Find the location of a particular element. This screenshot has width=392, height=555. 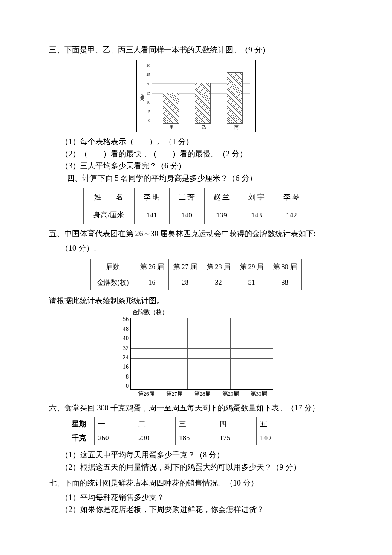

section-3-title: 三、下面是甲、乙、丙三人看同样一本书的天数统计图。（9 分） is located at coordinates (196, 50).